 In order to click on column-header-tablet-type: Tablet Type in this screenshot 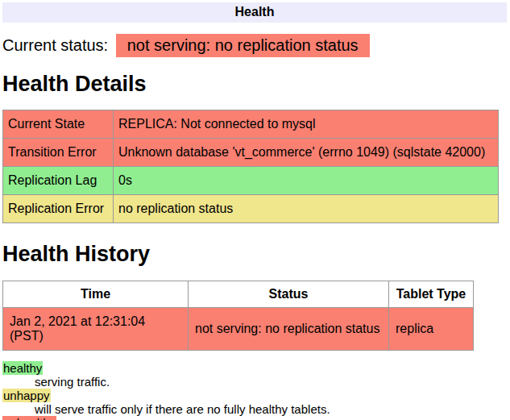, I will do `click(432, 295)`.